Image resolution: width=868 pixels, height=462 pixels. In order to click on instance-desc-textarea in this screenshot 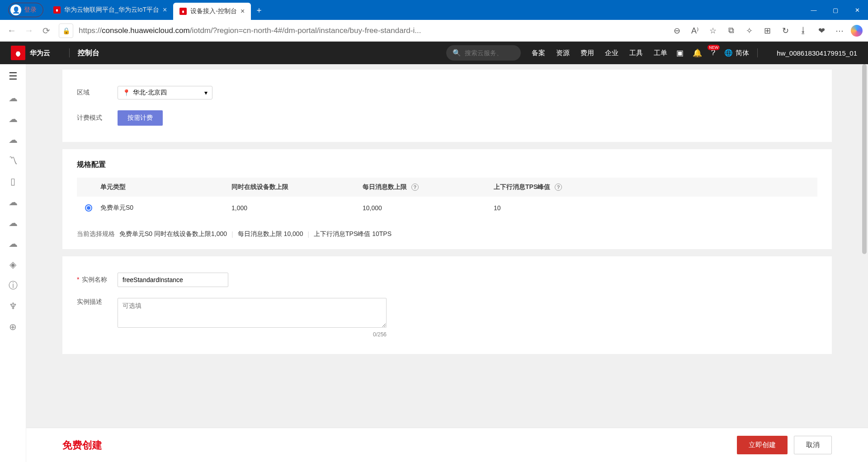, I will do `click(252, 313)`.